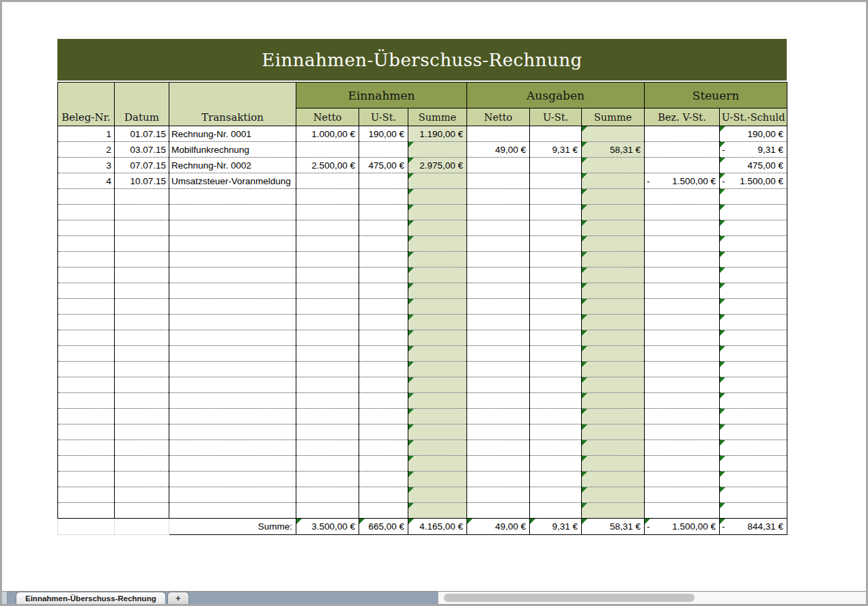 This screenshot has width=868, height=606. Describe the element at coordinates (142, 165) in the screenshot. I see `cell-datum: 07.07.15` at that location.